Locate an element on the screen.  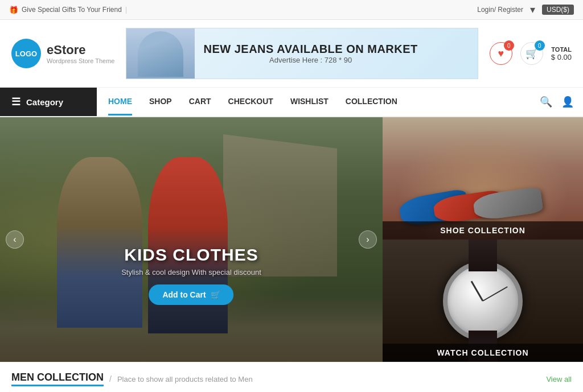
category-button: ☰ Category is located at coordinates (48, 102).